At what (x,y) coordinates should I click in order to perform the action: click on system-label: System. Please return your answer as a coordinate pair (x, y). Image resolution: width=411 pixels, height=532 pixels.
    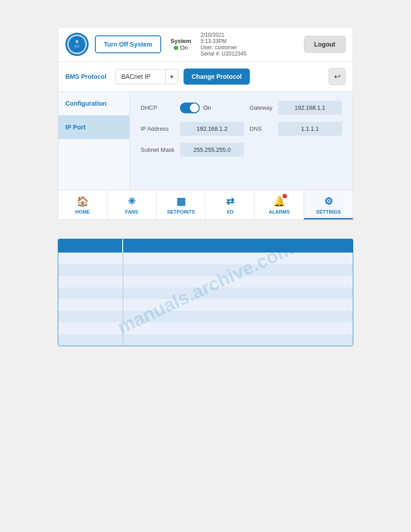
    Looking at the image, I should click on (181, 41).